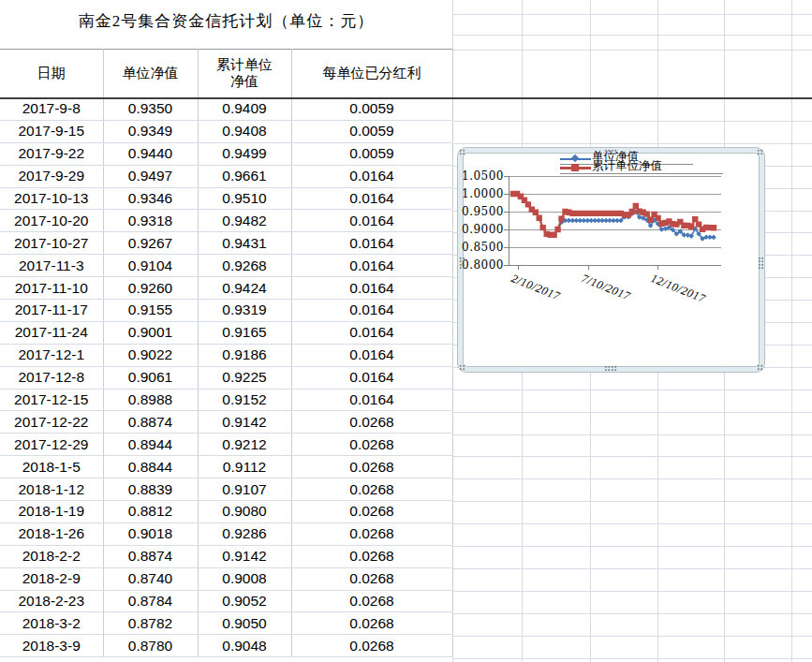 The width and height of the screenshot is (812, 662). I want to click on unit-nav-cell: 0.9497, so click(150, 176).